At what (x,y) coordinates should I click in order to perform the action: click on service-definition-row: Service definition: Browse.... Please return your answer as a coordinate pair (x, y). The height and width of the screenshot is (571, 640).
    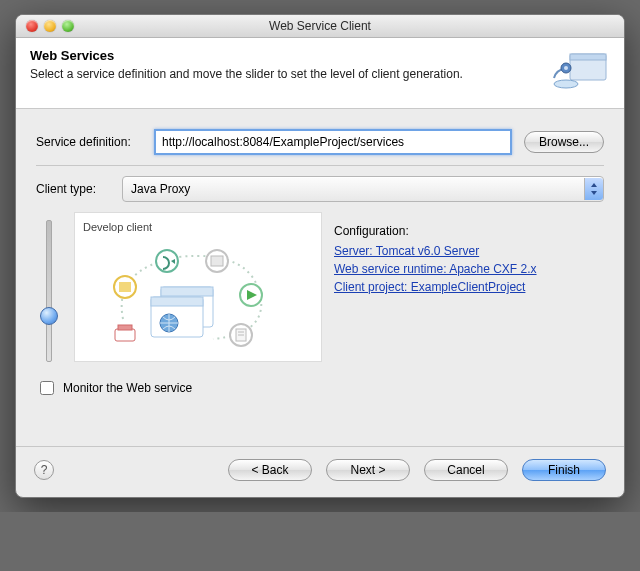
    Looking at the image, I should click on (320, 142).